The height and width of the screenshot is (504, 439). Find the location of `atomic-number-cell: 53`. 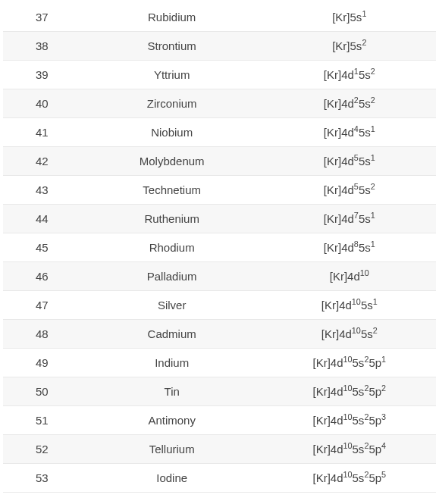

atomic-number-cell: 53 is located at coordinates (42, 478).